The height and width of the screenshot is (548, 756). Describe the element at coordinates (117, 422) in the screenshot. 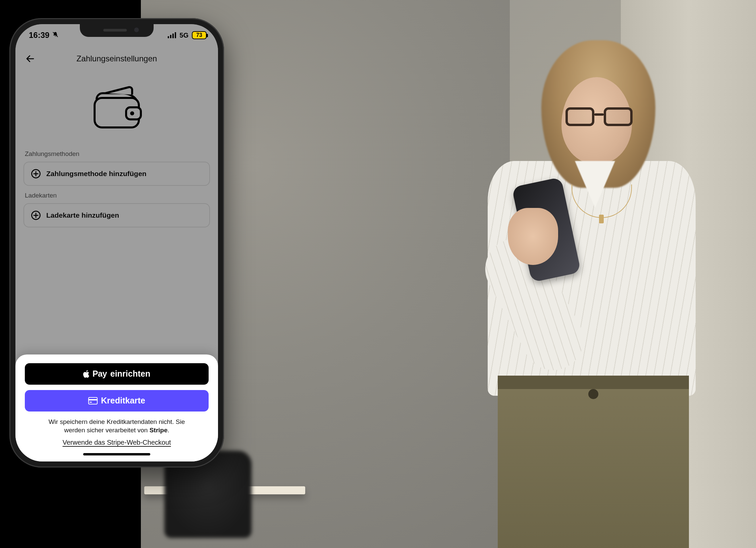

I see `disclaimer-line1: Wir speichern deine Kreditkartendaten ni…` at that location.